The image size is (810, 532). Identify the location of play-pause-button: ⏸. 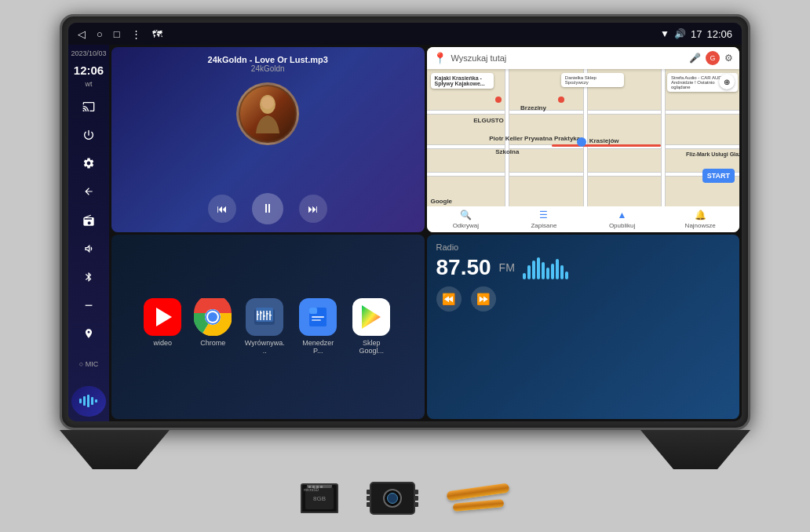
(268, 209).